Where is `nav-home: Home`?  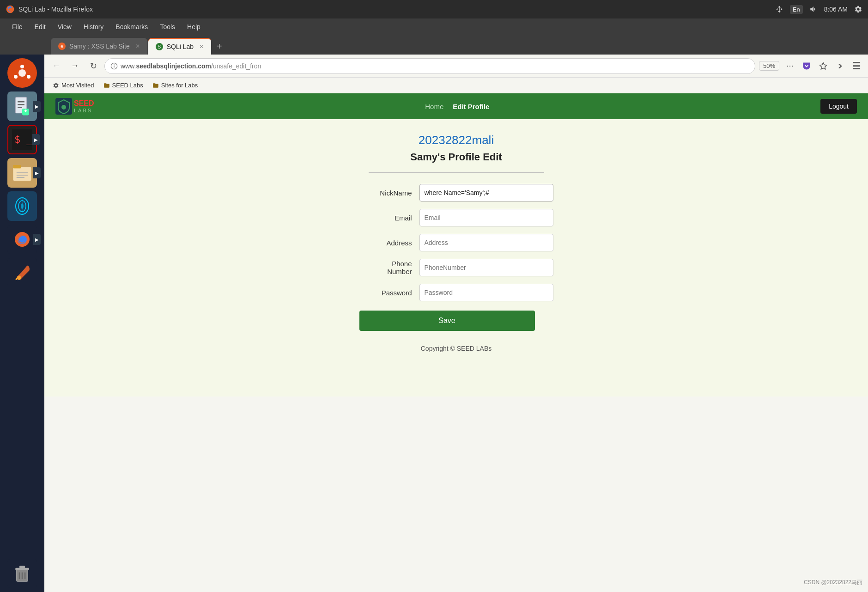
nav-home: Home is located at coordinates (434, 106).